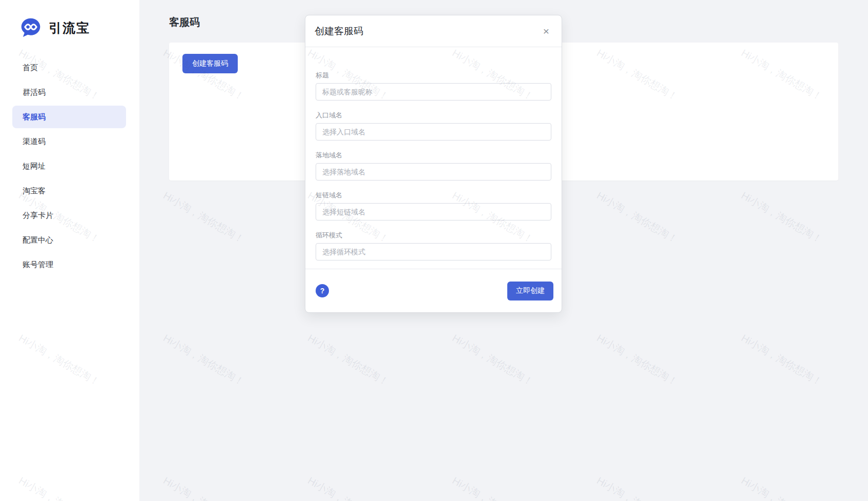 This screenshot has height=501, width=868. What do you see at coordinates (30, 68) in the screenshot?
I see `sidebar-item-label: 首页` at bounding box center [30, 68].